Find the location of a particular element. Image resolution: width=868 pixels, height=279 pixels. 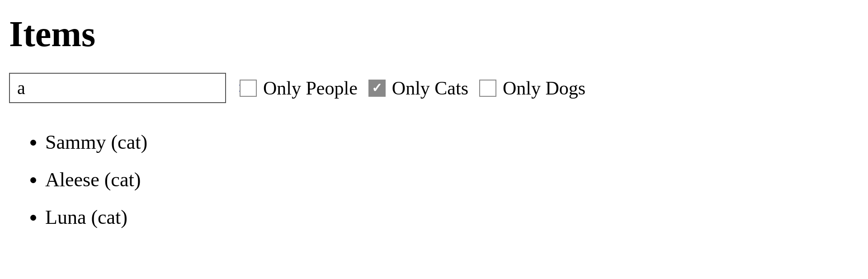

checkbox-only-people is located at coordinates (248, 88).